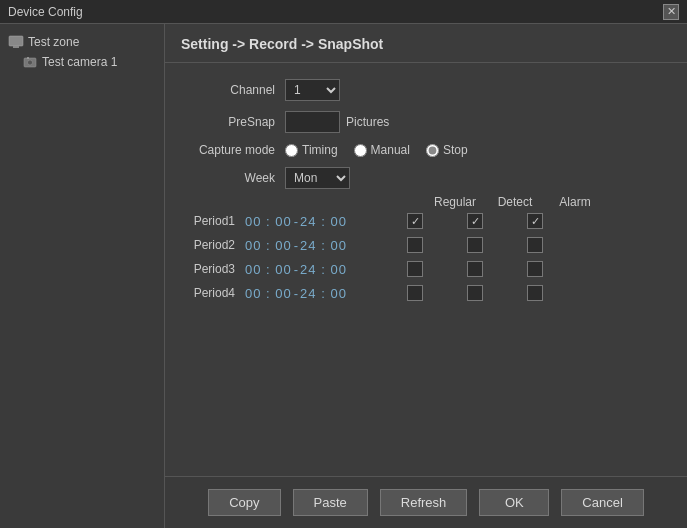 The width and height of the screenshot is (687, 528). What do you see at coordinates (324, 222) in the screenshot?
I see `time-end-1: 24 : 00` at bounding box center [324, 222].